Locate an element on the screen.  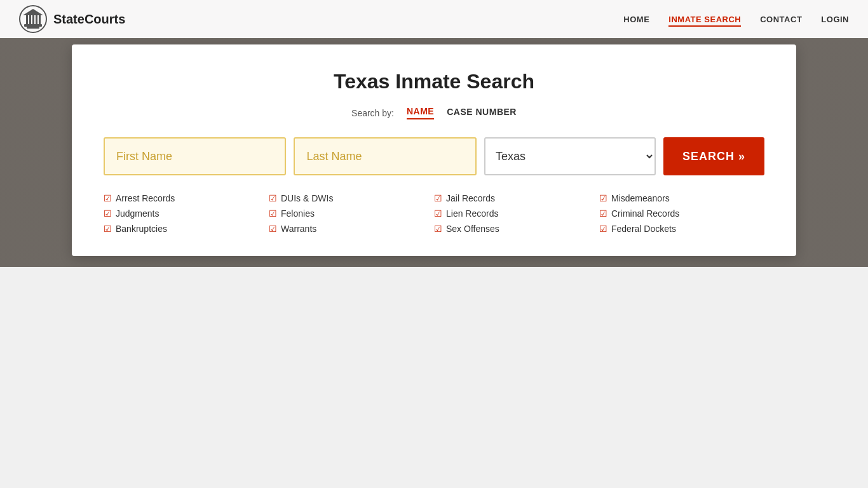
checklist-item-jail: ☑Jail Records is located at coordinates (517, 198).